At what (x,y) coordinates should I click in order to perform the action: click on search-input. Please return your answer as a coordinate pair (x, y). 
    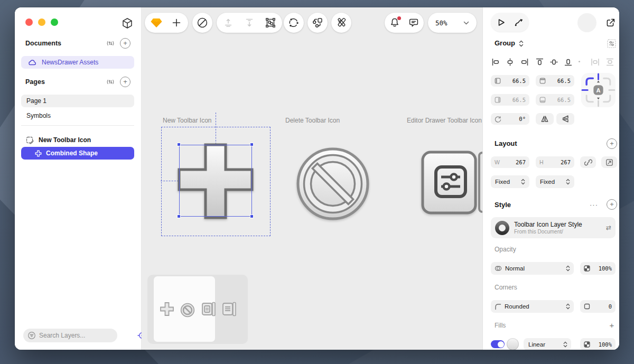
    Looking at the image, I should click on (73, 335).